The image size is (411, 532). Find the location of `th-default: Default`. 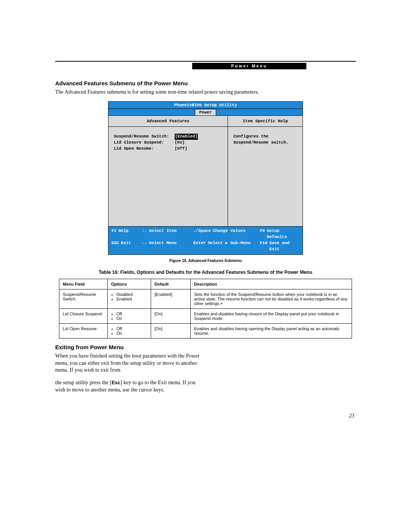

th-default: Default is located at coordinates (171, 284).